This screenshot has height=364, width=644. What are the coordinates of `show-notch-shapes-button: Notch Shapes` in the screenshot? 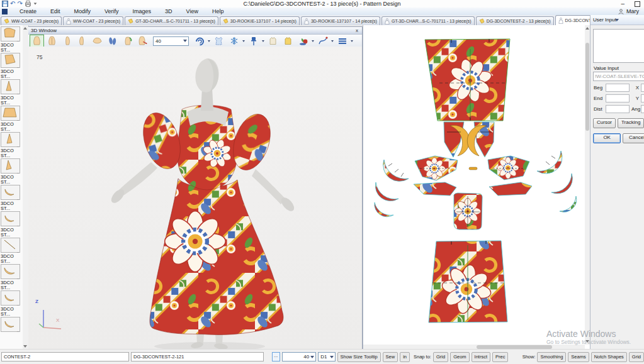 It's located at (609, 357).